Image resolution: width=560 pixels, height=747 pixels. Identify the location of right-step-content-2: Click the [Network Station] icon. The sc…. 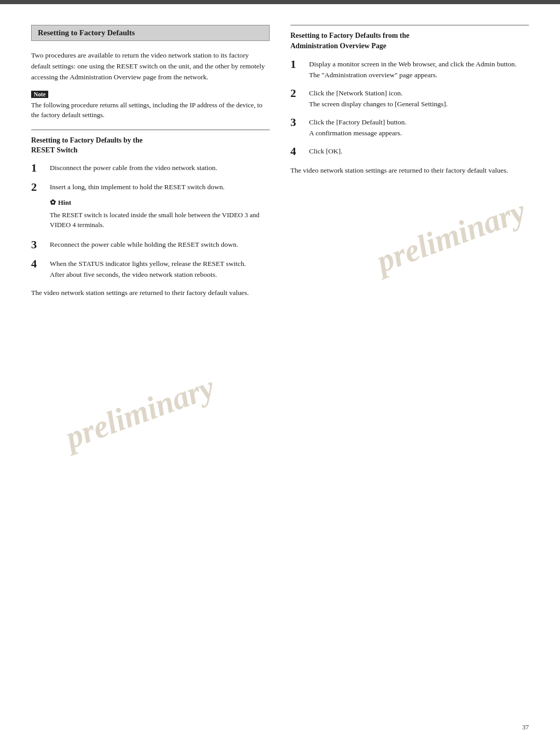
(419, 99).